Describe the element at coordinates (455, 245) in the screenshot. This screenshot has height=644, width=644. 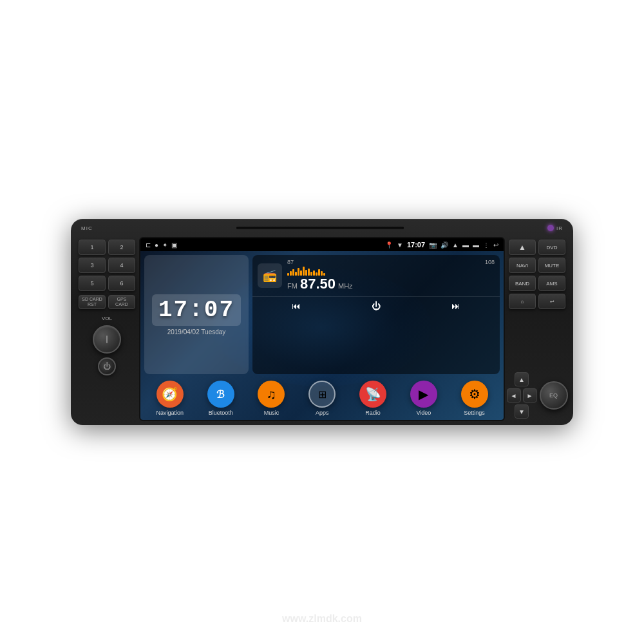
I see `upload-icon: ▲` at that location.